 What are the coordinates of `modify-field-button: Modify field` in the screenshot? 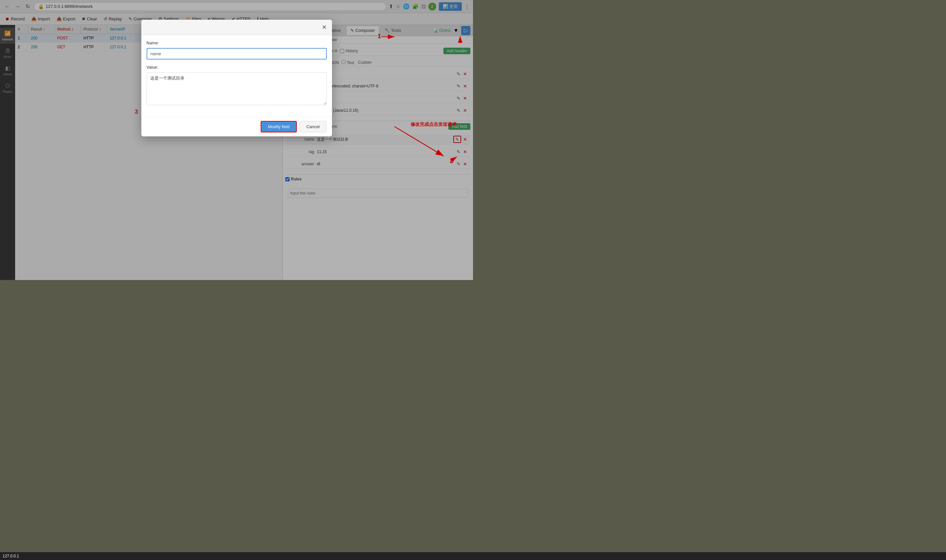 It's located at (279, 127).